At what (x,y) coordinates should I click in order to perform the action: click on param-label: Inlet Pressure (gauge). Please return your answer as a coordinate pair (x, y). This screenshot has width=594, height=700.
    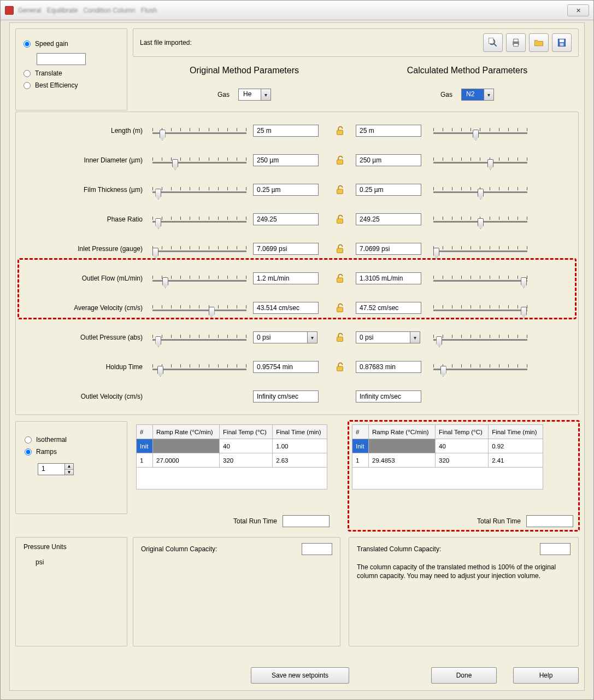
    Looking at the image, I should click on (83, 249).